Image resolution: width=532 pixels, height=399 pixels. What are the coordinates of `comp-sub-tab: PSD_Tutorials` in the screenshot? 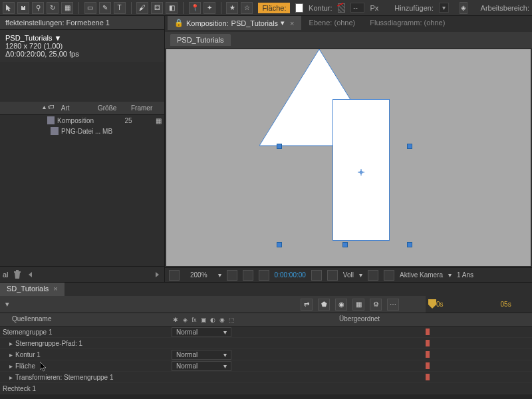 It's located at (201, 40).